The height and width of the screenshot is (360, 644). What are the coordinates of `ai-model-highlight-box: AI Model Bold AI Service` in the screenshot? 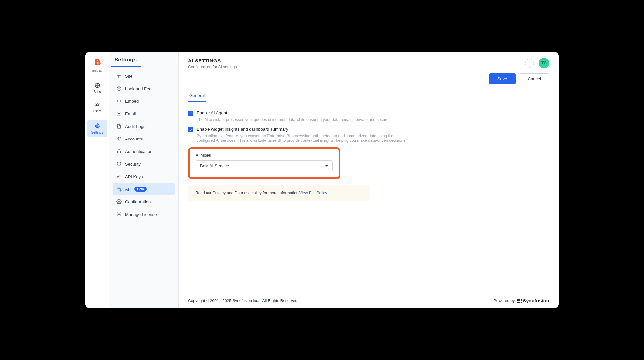 It's located at (264, 163).